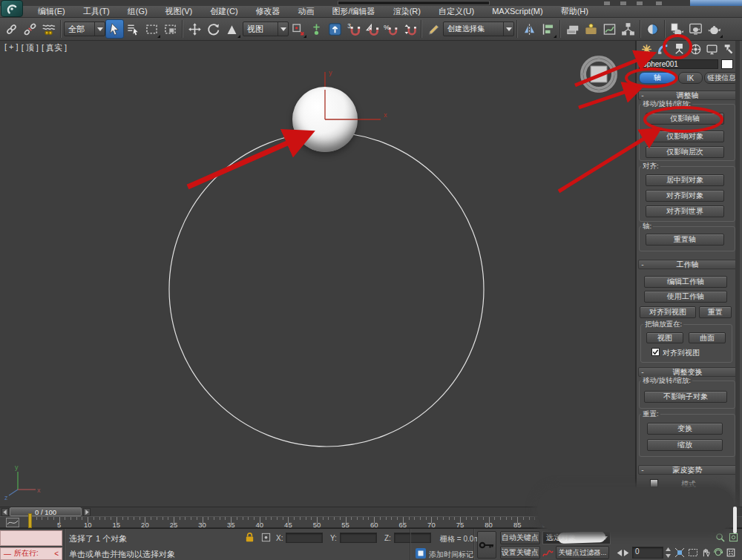 The height and width of the screenshot is (560, 742). I want to click on select-and-manipulate-icon, so click(316, 29).